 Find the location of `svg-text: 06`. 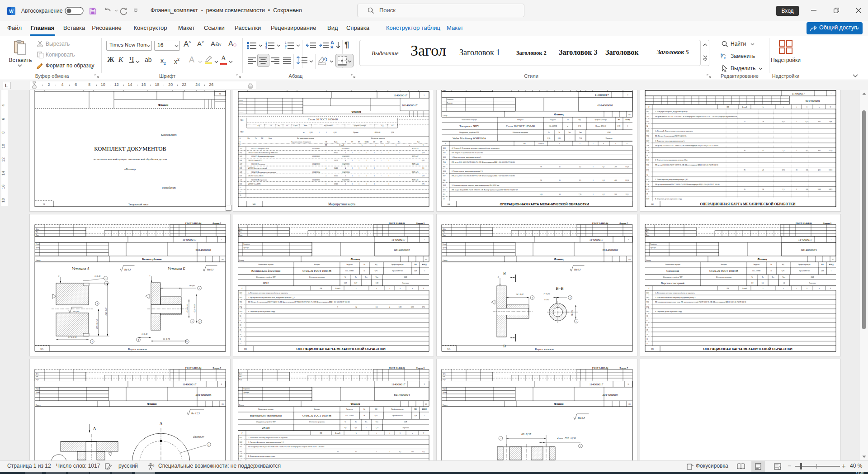

svg-text: 06 is located at coordinates (241, 316).